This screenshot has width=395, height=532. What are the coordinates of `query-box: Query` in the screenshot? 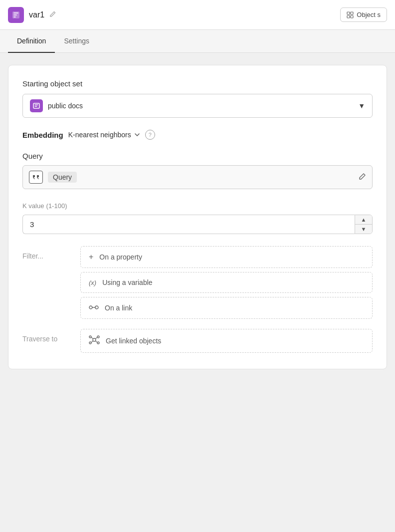 It's located at (198, 177).